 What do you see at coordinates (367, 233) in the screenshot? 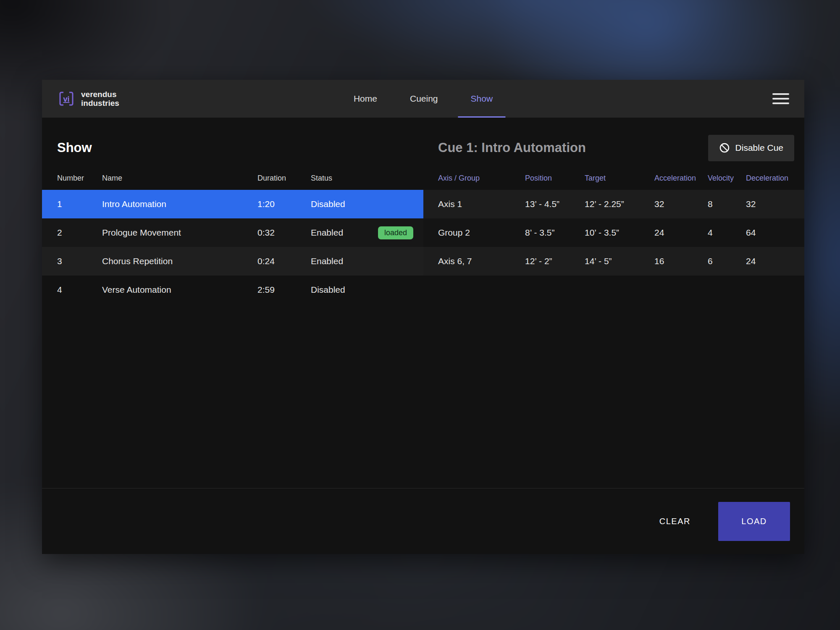
I see `cue-status: Enabled loaded` at bounding box center [367, 233].